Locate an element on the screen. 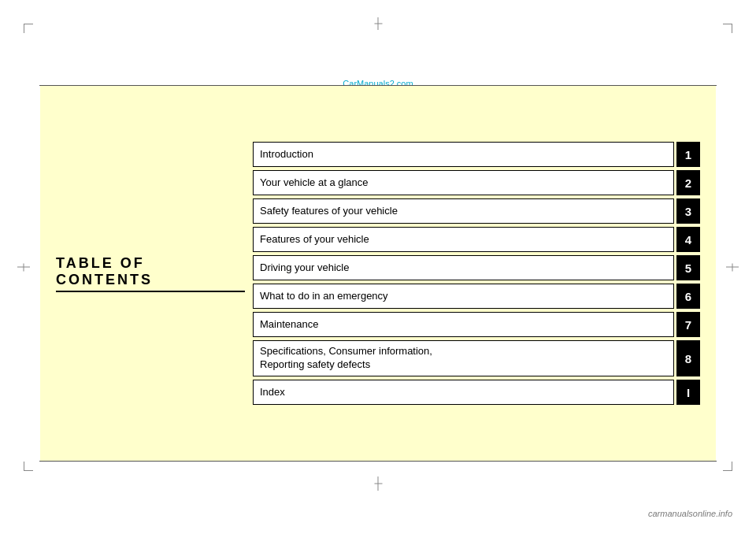 The image size is (756, 534). menu-number-4: 4 is located at coordinates (688, 239).